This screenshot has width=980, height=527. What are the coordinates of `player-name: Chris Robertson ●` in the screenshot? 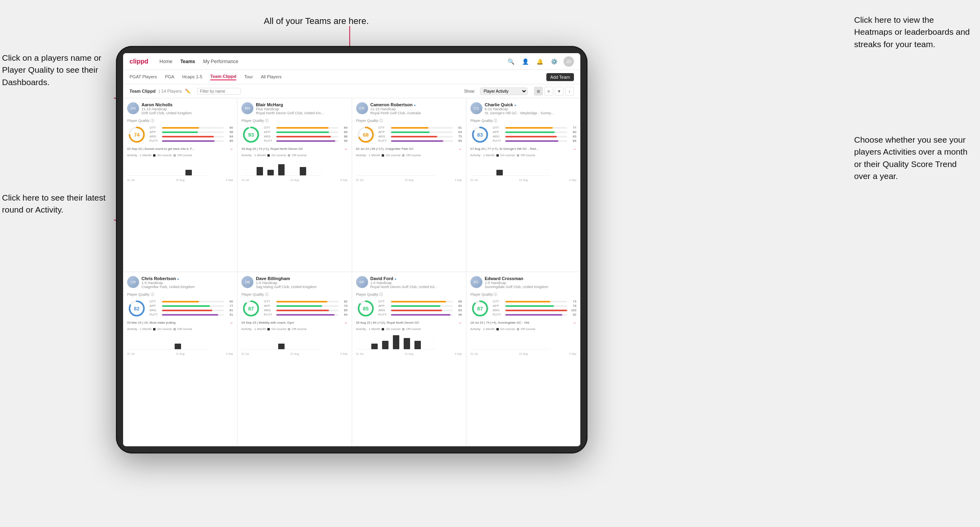 It's located at (187, 278).